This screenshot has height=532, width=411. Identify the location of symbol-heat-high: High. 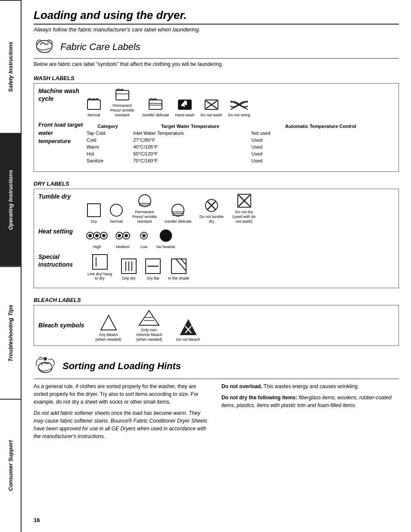
(97, 239).